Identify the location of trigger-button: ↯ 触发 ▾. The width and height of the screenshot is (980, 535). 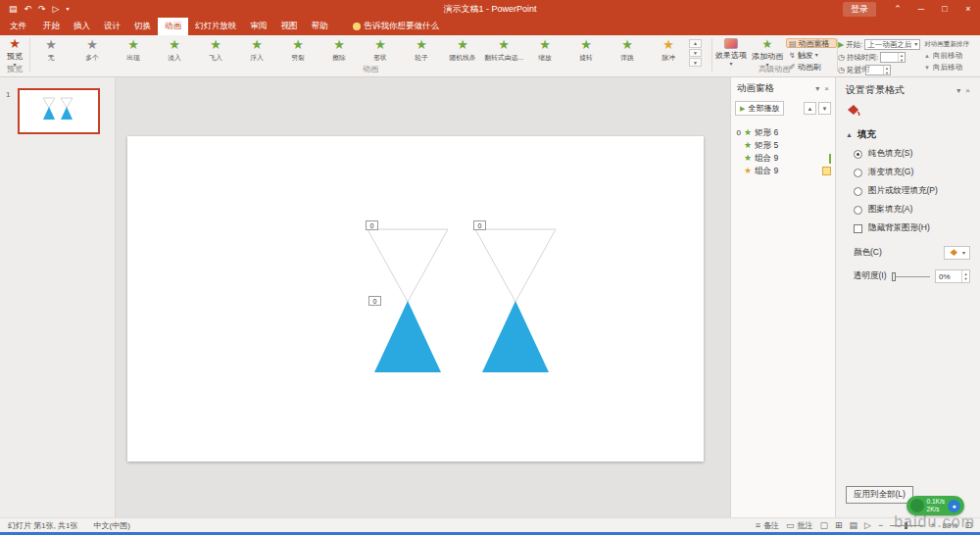
(811, 55).